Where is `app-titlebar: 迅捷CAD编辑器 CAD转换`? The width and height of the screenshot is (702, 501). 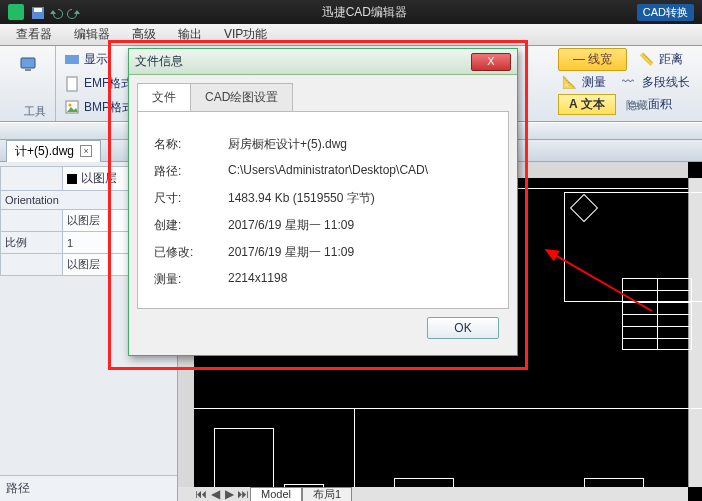
app-titlebar: 迅捷CAD编辑器 CAD转换 is located at coordinates (351, 12).